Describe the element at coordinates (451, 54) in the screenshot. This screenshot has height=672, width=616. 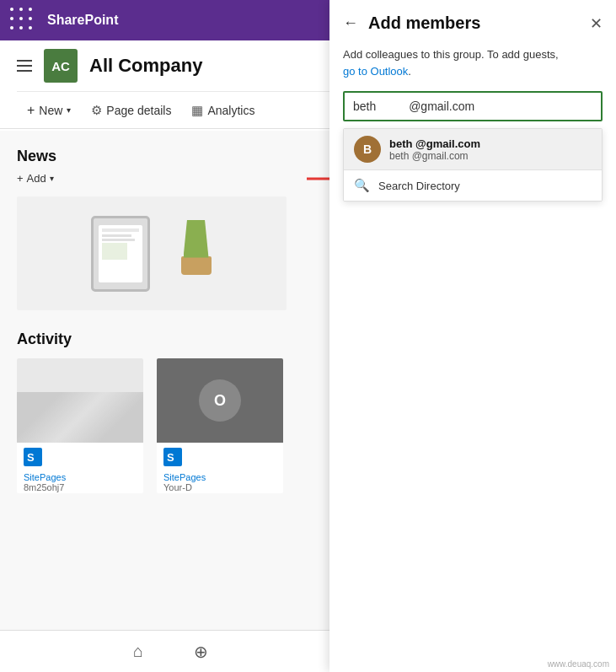
I see `panel-desc-text: Add colleagues to this group. To add gue…` at that location.